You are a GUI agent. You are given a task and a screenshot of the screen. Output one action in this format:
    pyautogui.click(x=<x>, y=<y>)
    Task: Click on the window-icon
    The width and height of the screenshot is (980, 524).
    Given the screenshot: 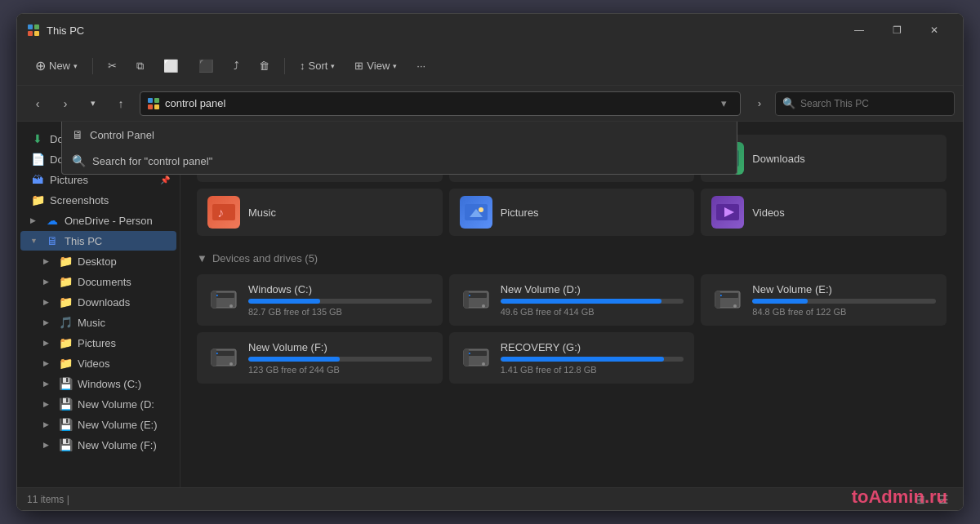 What is the action you would take?
    pyautogui.click(x=33, y=30)
    